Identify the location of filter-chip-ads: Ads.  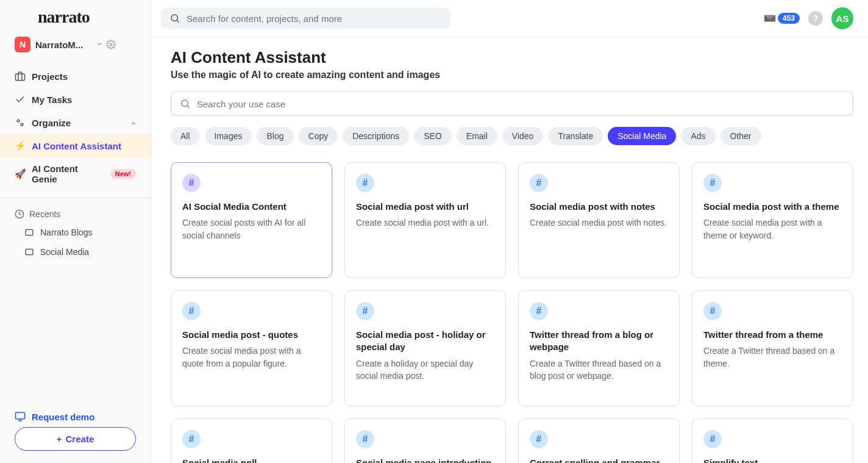
(698, 136).